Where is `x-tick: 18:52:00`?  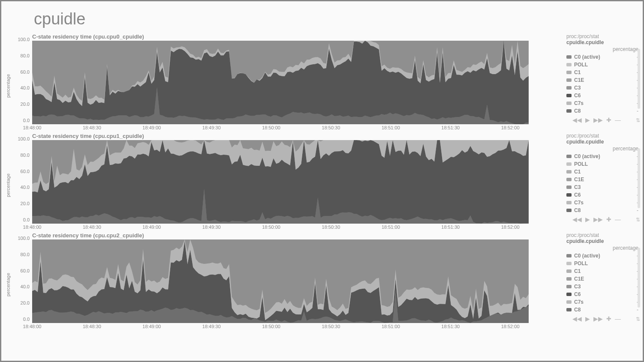
x-tick: 18:52:00 is located at coordinates (510, 128).